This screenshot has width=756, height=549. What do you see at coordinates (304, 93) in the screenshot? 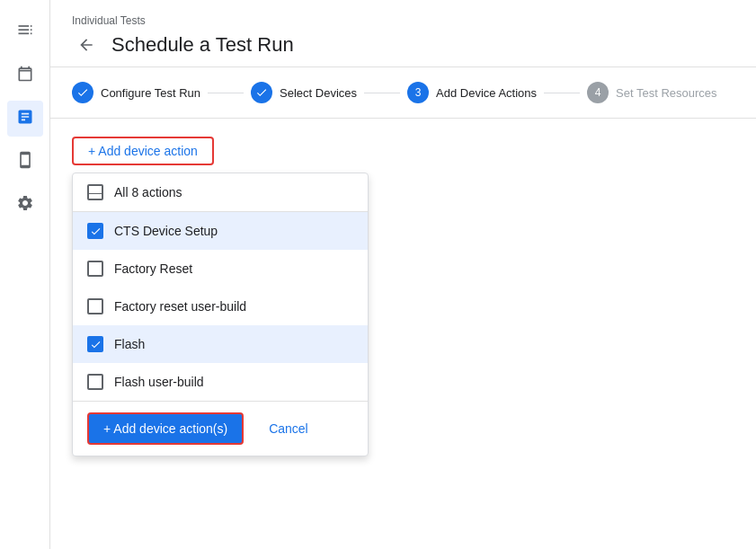
I see `step-select-devices: Select Devices` at bounding box center [304, 93].